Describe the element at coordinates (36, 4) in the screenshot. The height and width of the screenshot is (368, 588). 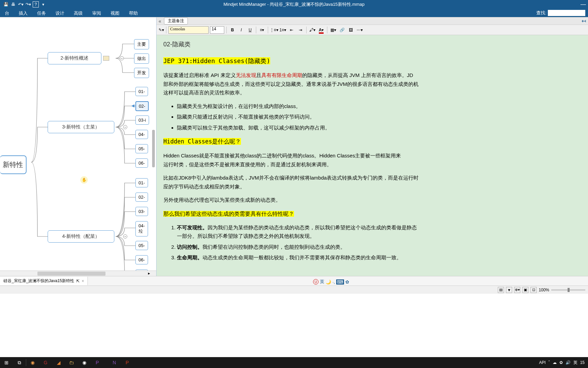
I see `help-icon: ?` at that location.